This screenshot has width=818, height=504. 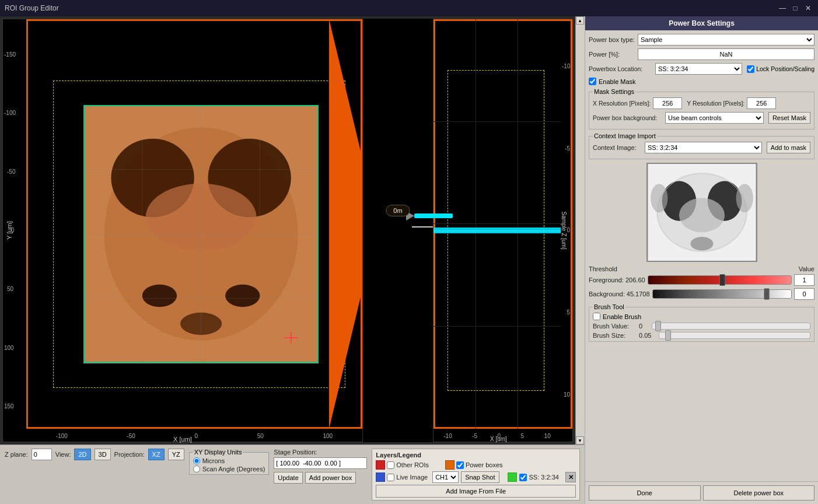 What do you see at coordinates (715, 103) in the screenshot?
I see `y-res-label: Y Resolution [Pixels]:` at bounding box center [715, 103].